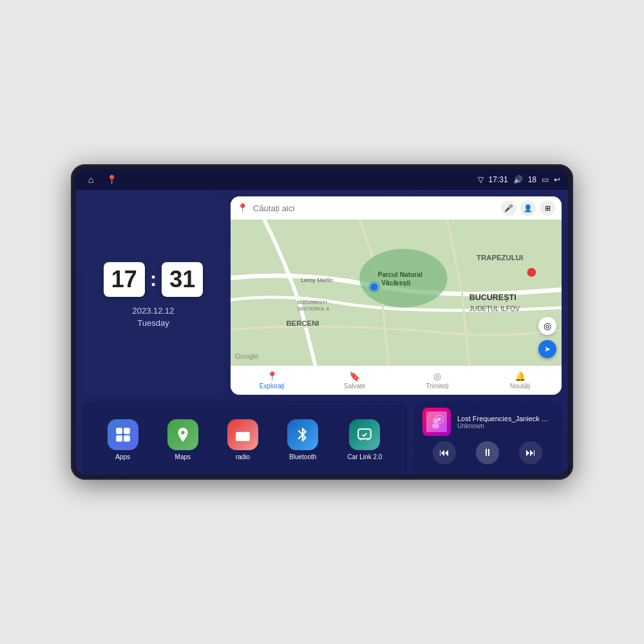 Image resolution: width=644 pixels, height=644 pixels. What do you see at coordinates (505, 419) in the screenshot?
I see `music-title: Lost Frequencies_Janieck Devy-...` at bounding box center [505, 419].